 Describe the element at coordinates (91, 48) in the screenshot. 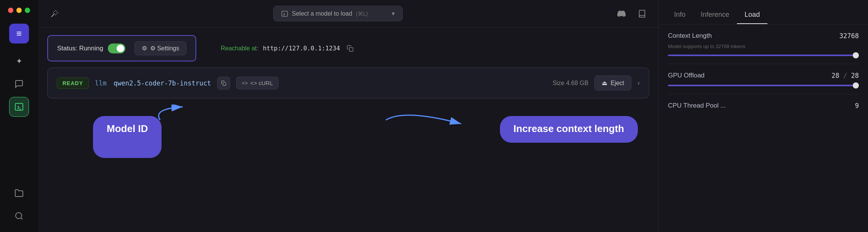

I see `status-running: Status: Running` at that location.